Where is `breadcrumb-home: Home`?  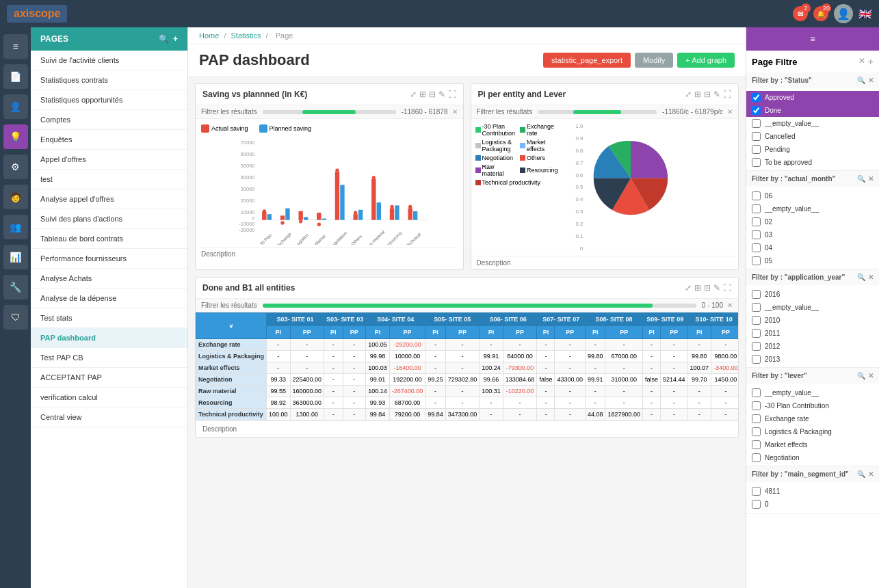 breadcrumb-home: Home is located at coordinates (209, 36).